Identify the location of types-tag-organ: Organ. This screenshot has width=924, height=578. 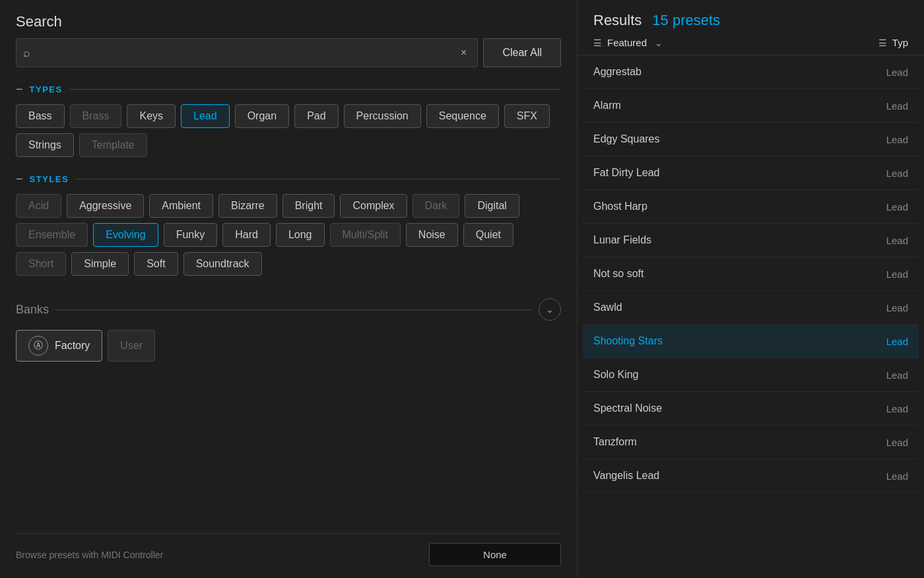
(262, 116).